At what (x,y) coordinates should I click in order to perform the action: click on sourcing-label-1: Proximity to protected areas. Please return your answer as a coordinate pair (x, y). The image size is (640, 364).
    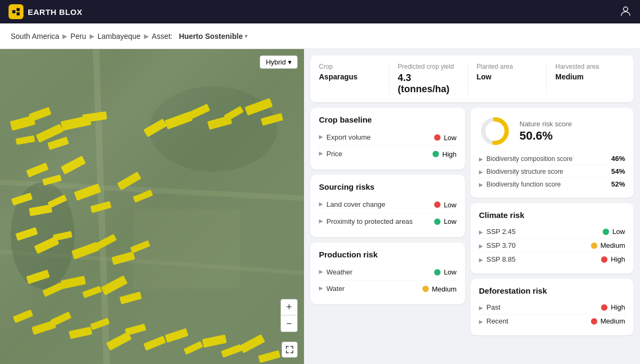
    Looking at the image, I should click on (370, 222).